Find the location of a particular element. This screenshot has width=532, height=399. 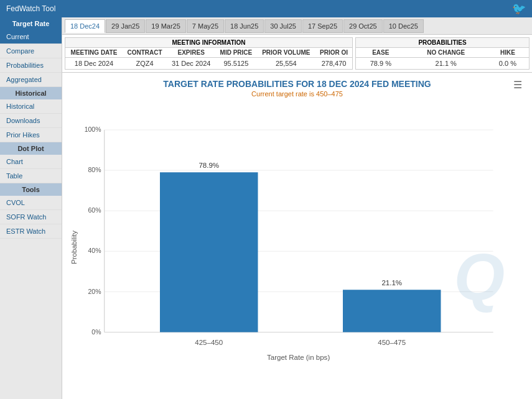

tab-29oct25: 29 Oct25 is located at coordinates (363, 26).